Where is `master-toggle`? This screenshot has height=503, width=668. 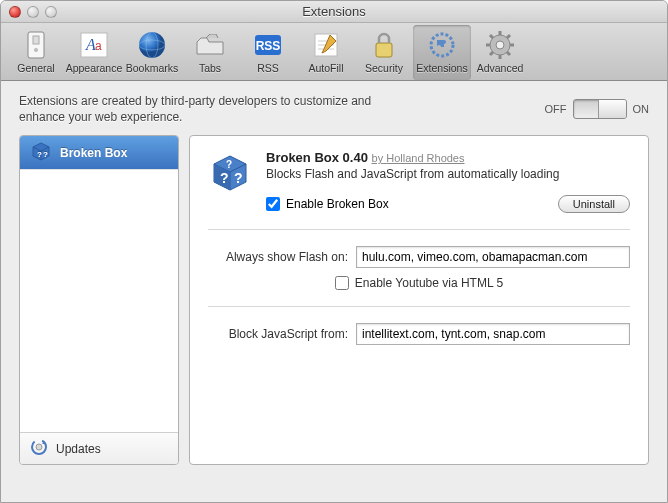 master-toggle is located at coordinates (600, 109).